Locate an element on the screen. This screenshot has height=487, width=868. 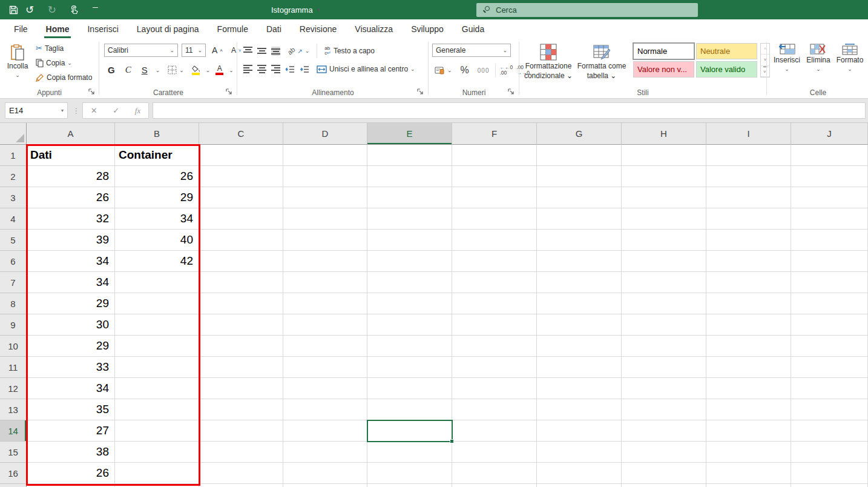
tab-visualizza: Visualizza is located at coordinates (374, 29).